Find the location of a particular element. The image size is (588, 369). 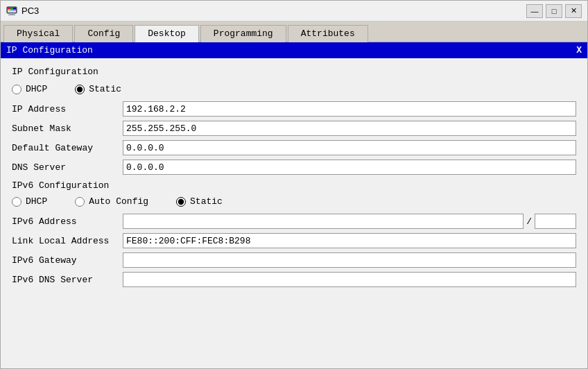

link-local-input is located at coordinates (349, 241).